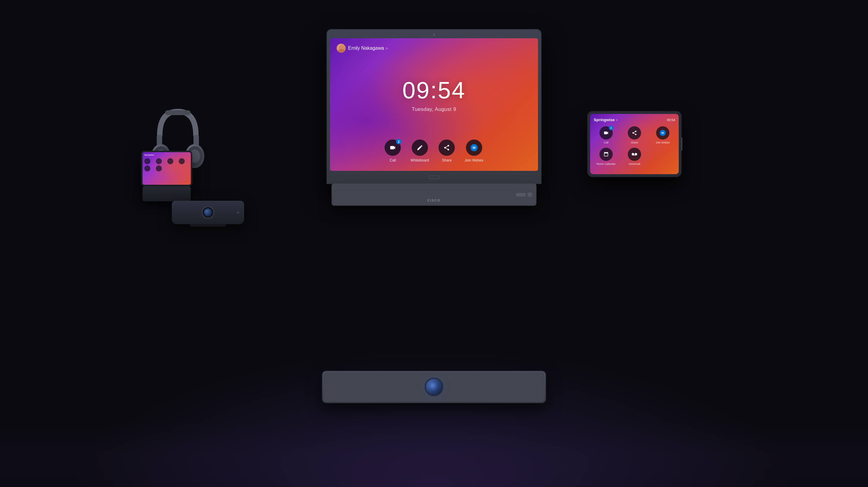 The height and width of the screenshot is (487, 868). What do you see at coordinates (634, 154) in the screenshot?
I see `tablet-voicemail-icon` at bounding box center [634, 154].